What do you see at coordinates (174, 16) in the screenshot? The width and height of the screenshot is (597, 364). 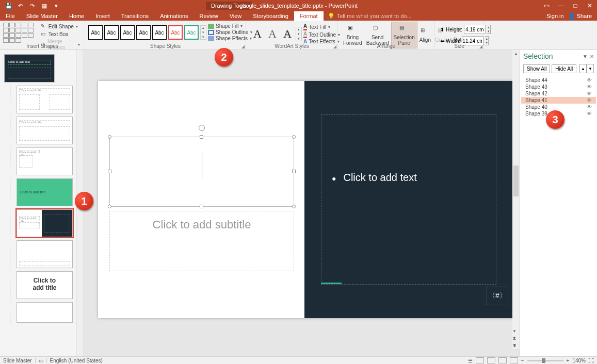 I see `tab-animations: Animations` at bounding box center [174, 16].